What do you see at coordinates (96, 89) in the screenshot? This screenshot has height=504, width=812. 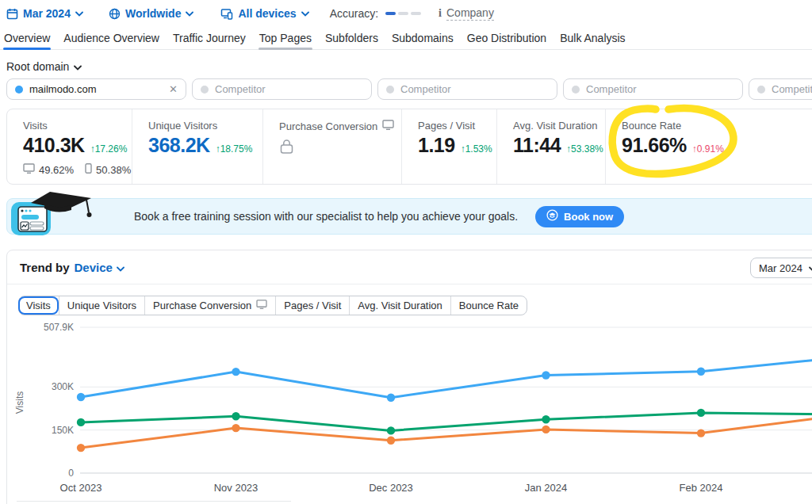 I see `main-domain-value: mailmodo.com` at bounding box center [96, 89].